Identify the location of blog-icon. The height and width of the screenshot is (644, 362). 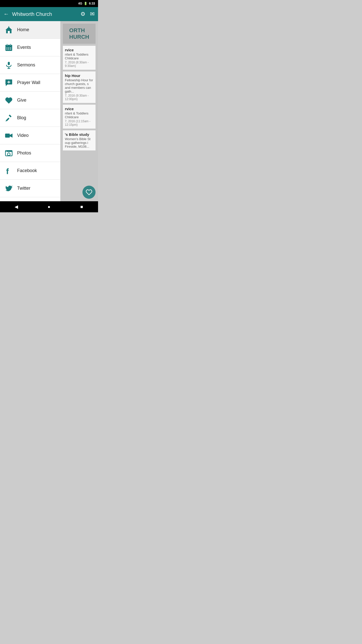
(9, 118).